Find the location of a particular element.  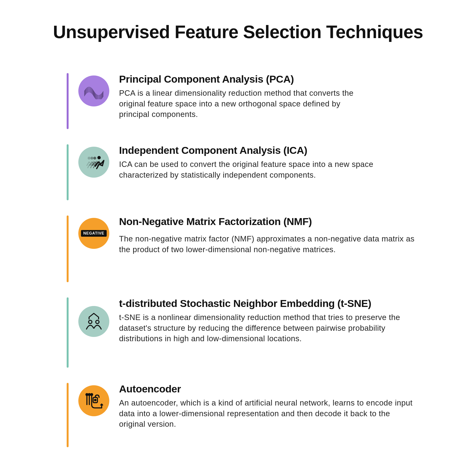

item-heading: t-distributed Stochastic Neighbor Embedd… is located at coordinates (268, 304).